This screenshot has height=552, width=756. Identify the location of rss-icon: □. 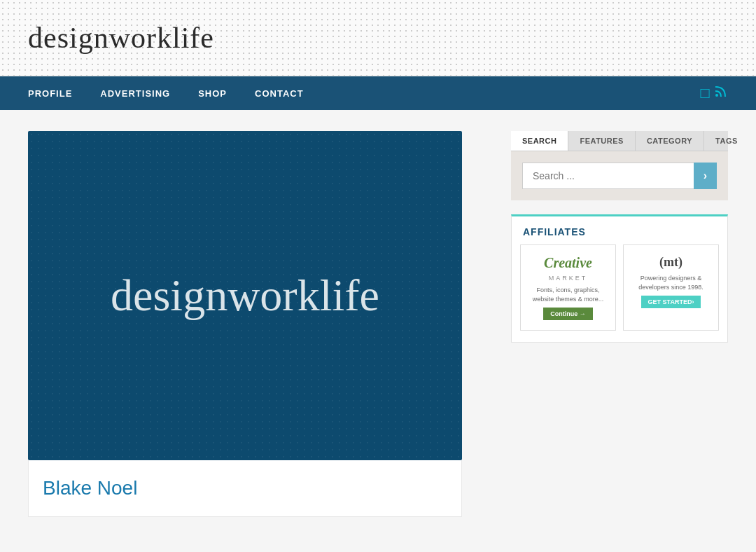
(714, 93).